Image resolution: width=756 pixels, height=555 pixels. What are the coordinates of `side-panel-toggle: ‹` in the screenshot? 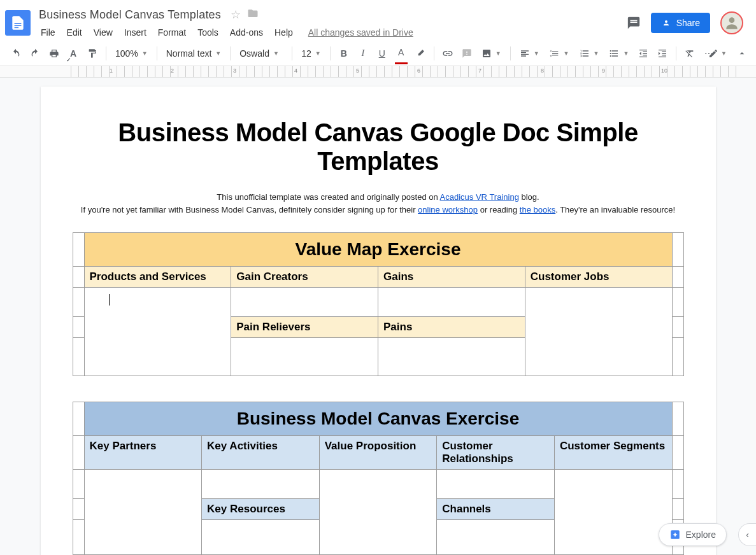 It's located at (747, 535).